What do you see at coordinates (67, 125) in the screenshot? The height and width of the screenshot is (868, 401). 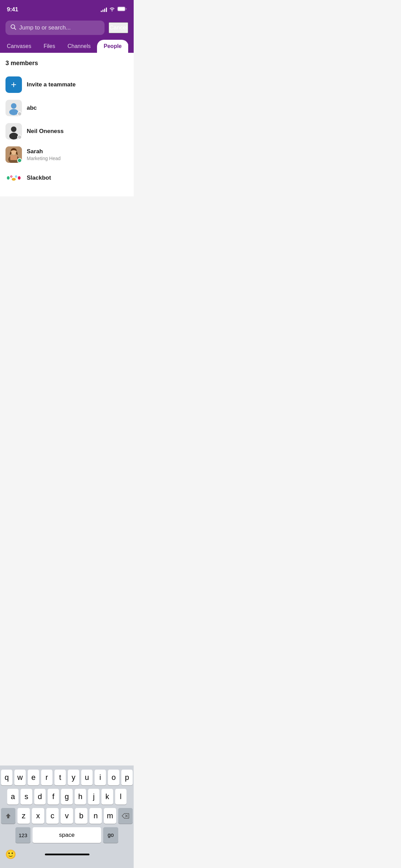 I see `content-area: 3 members + Invite a teammate abc` at bounding box center [67, 125].